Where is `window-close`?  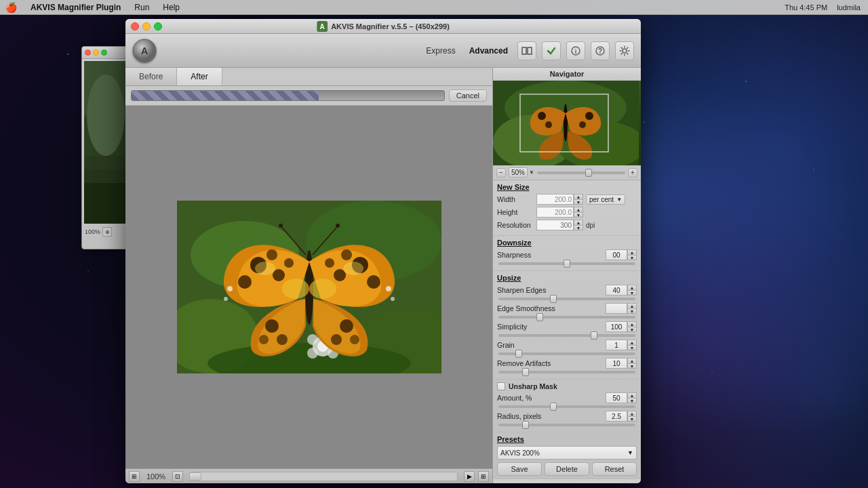 window-close is located at coordinates (135, 26).